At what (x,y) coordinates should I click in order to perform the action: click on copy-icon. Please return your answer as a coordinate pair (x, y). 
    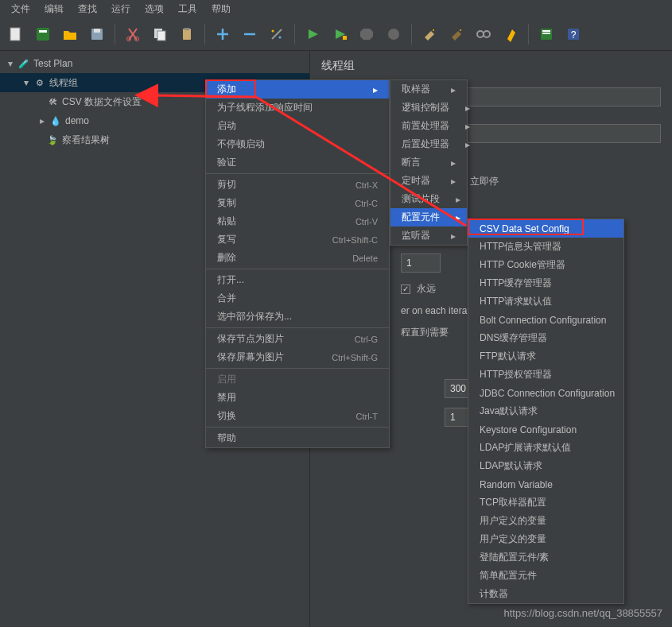
    Looking at the image, I should click on (160, 34).